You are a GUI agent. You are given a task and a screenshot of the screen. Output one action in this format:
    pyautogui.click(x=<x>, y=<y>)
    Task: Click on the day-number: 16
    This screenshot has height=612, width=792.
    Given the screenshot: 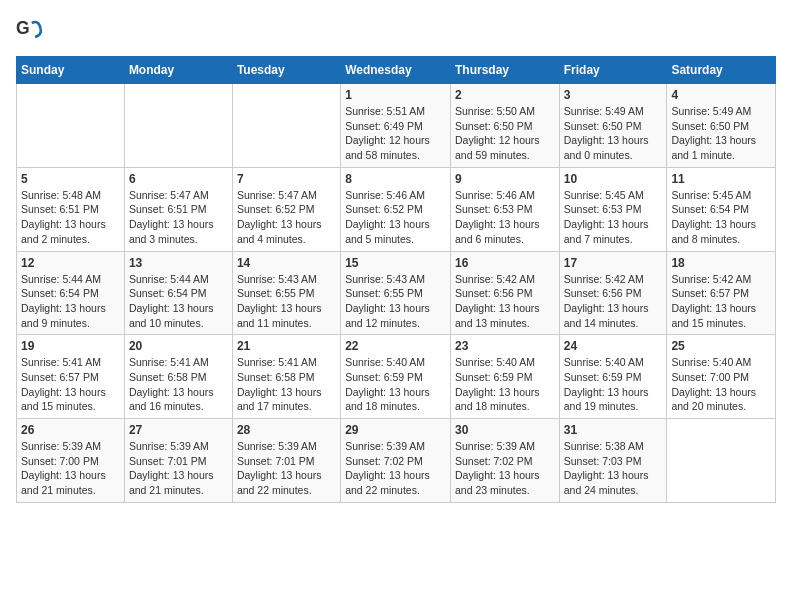 What is the action you would take?
    pyautogui.click(x=505, y=263)
    